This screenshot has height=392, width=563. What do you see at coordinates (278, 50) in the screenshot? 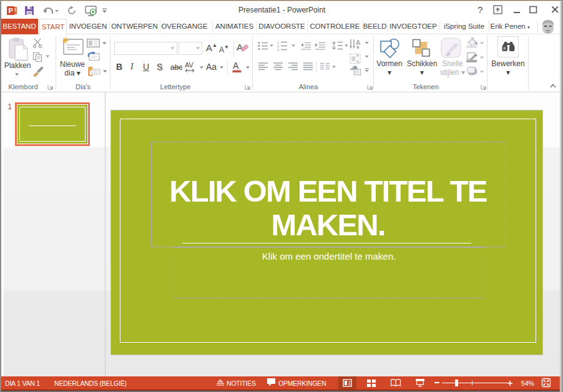
I see `svg-text: 3` at bounding box center [278, 50].